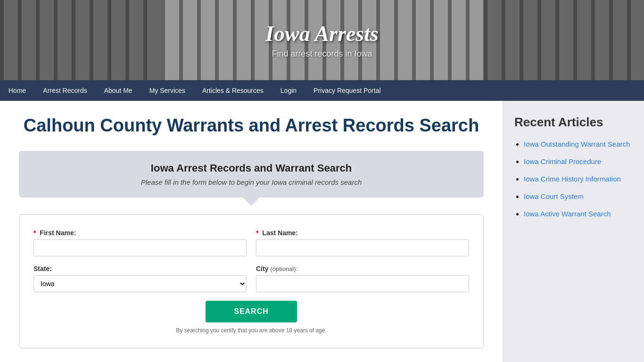  Describe the element at coordinates (363, 243) in the screenshot. I see `last-name-group: * Last Name:` at that location.